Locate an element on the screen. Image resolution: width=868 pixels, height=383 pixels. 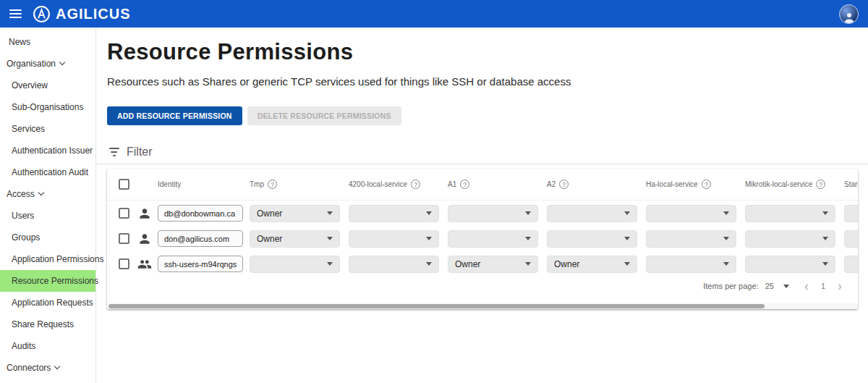
sidebar-item-access: Access is located at coordinates (48, 194).